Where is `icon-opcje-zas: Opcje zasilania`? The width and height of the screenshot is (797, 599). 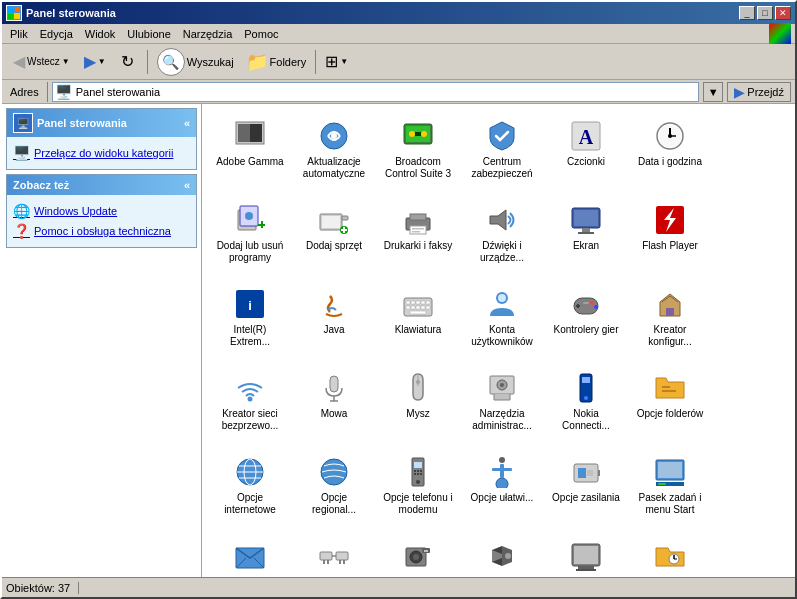 icon-opcje-zas: Opcje zasilania is located at coordinates (586, 488).